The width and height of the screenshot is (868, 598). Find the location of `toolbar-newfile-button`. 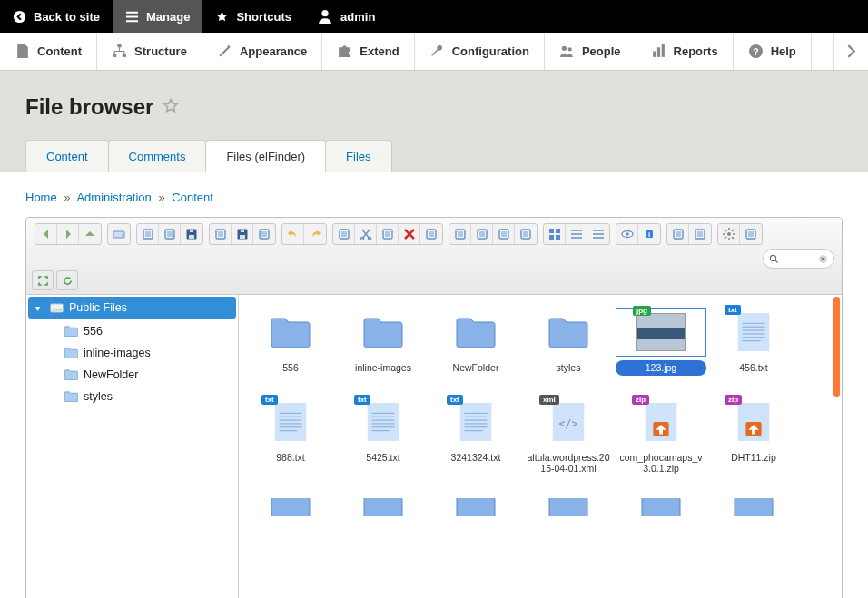

toolbar-newfile-button is located at coordinates (170, 234).